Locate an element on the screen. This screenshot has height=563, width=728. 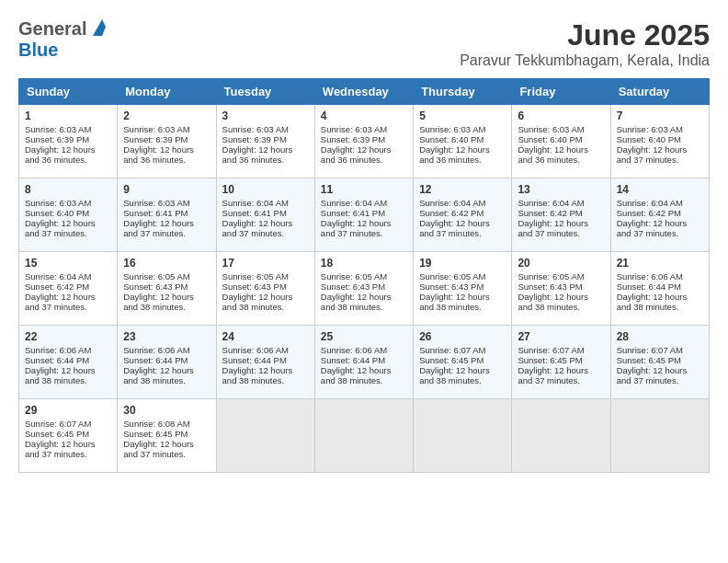
day-number: 4 is located at coordinates (364, 116).